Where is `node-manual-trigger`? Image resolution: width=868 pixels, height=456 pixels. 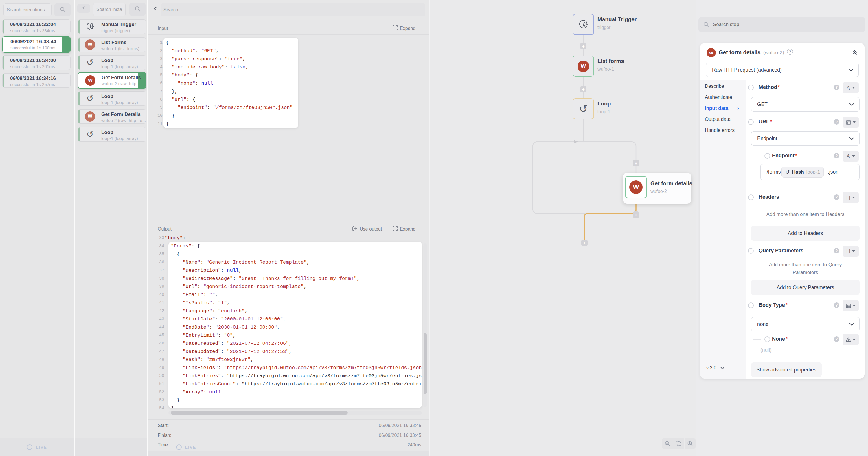 node-manual-trigger is located at coordinates (583, 24).